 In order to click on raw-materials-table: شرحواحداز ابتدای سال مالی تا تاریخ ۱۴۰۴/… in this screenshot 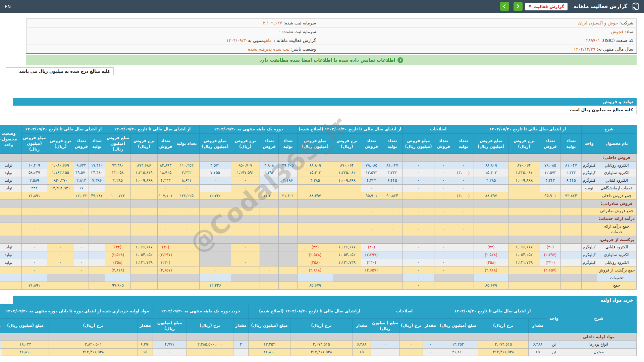, I will do `click(318, 330)`.